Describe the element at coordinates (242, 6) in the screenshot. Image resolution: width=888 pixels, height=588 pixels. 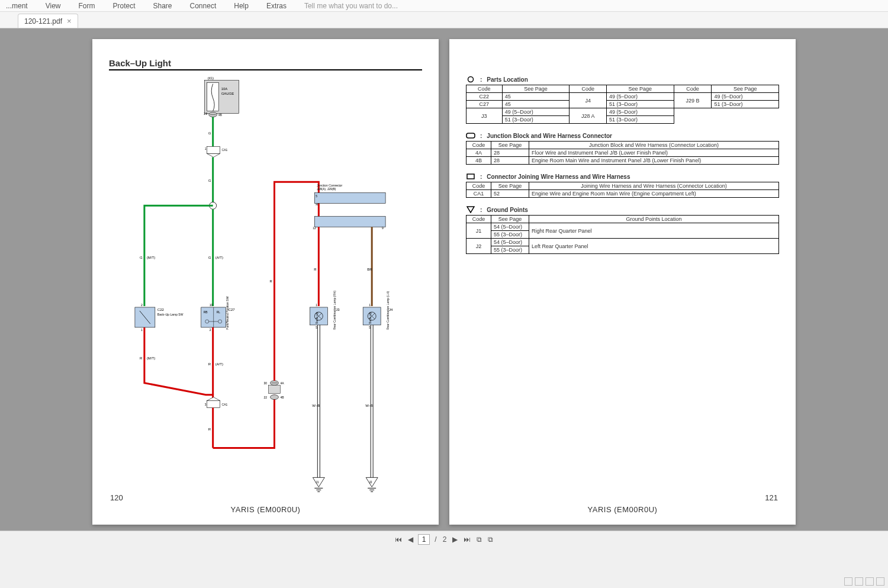
I see `menu-item: Help` at that location.